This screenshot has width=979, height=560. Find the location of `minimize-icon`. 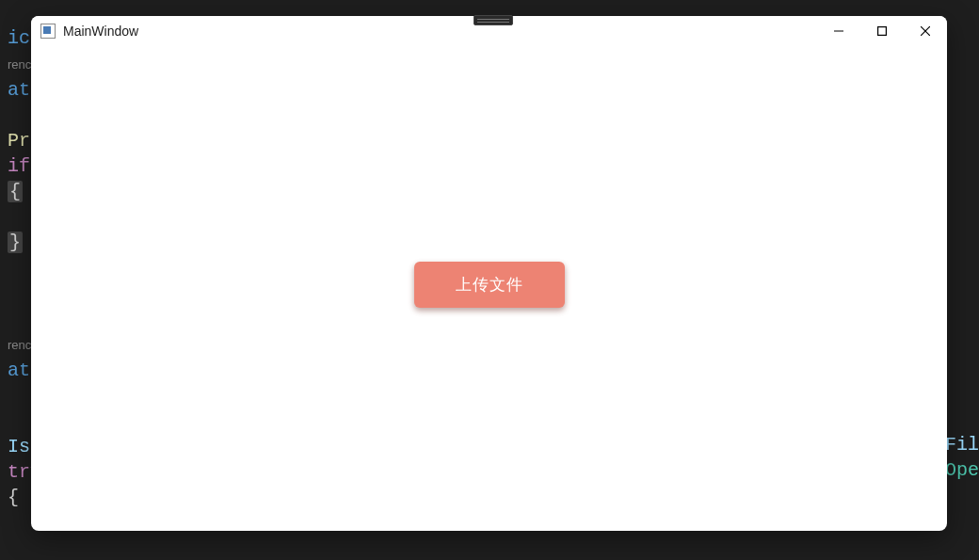

minimize-icon is located at coordinates (839, 31).